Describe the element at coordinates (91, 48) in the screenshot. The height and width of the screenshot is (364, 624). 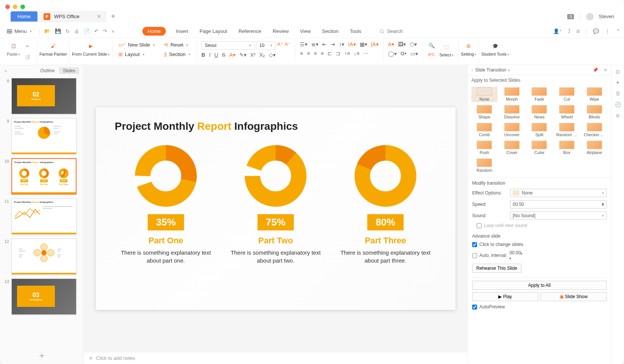
I see `from-current-button: ▶From Current Slide▾` at that location.